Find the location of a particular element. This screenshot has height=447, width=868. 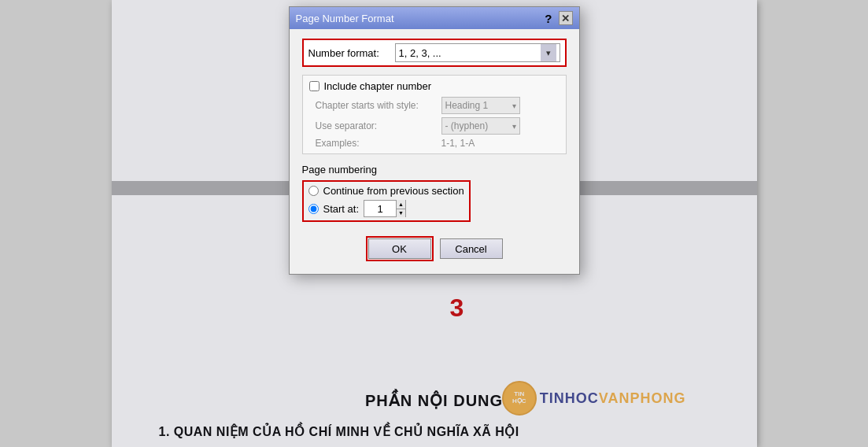

spinner-up-button: ▲ is located at coordinates (401, 205).